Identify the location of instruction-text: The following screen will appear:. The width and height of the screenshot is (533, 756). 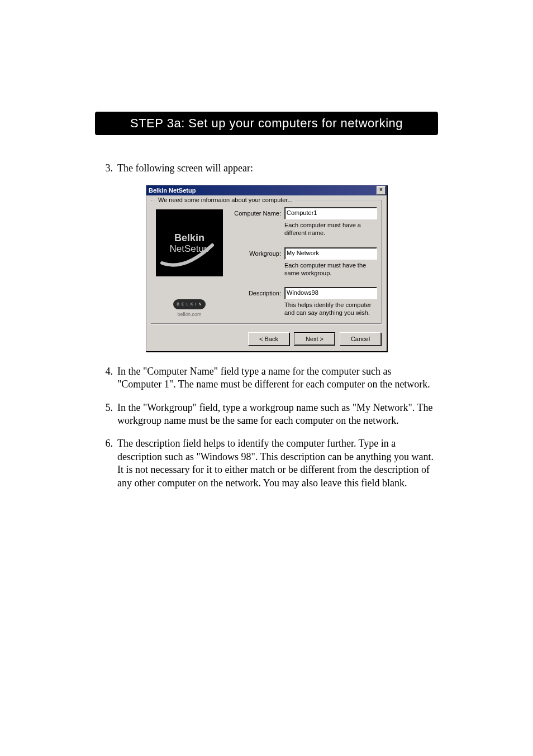
(278, 169).